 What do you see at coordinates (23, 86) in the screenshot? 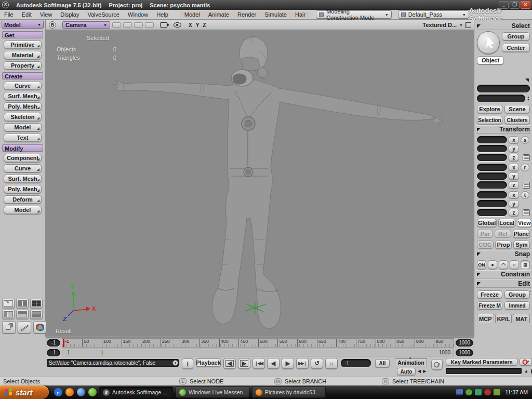
I see `create-curve-button: Curve` at bounding box center [23, 86].